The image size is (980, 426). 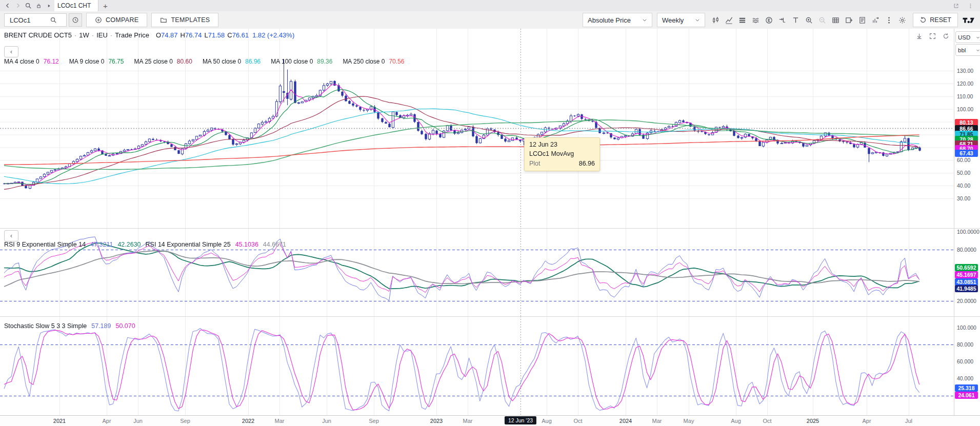 I want to click on ma-label: MA 25 close 0, so click(x=153, y=62).